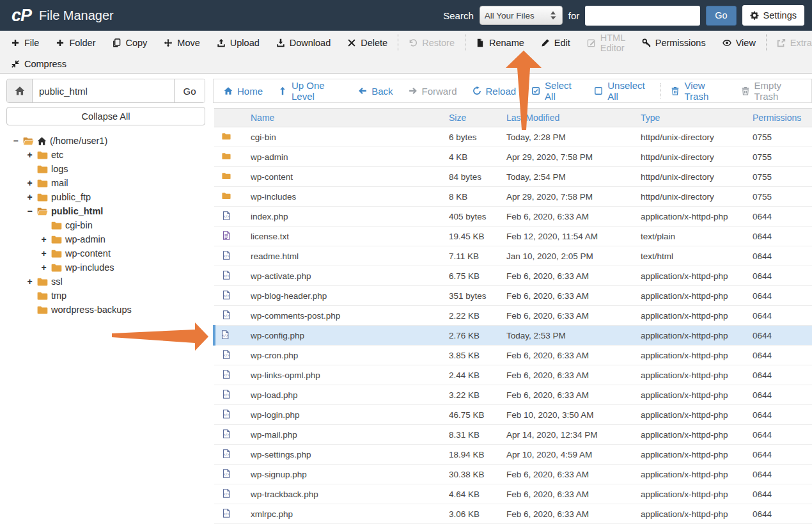 This screenshot has height=526, width=812. I want to click on tree-item-wp-content: +wp-content, so click(106, 253).